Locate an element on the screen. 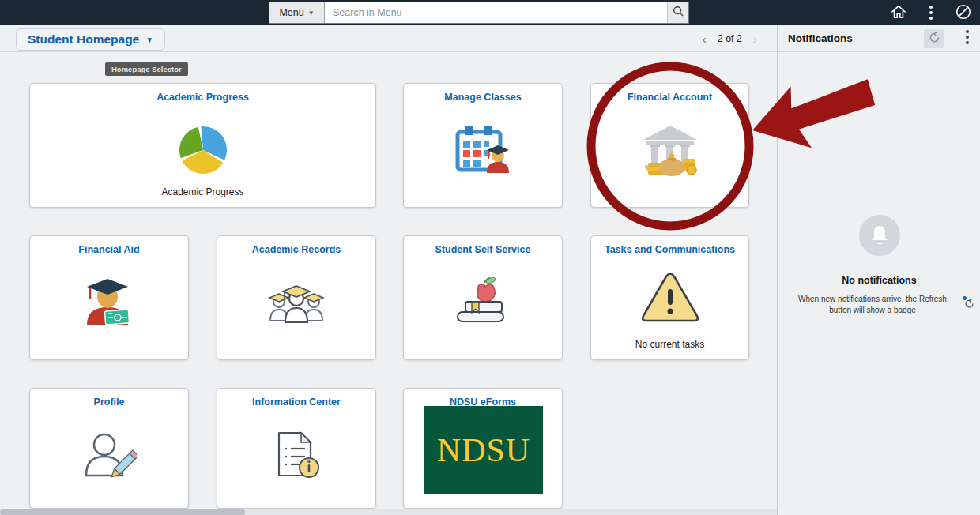 The height and width of the screenshot is (515, 980). tile-ndsu-eforms: NDSU eForms NDSU is located at coordinates (483, 449).